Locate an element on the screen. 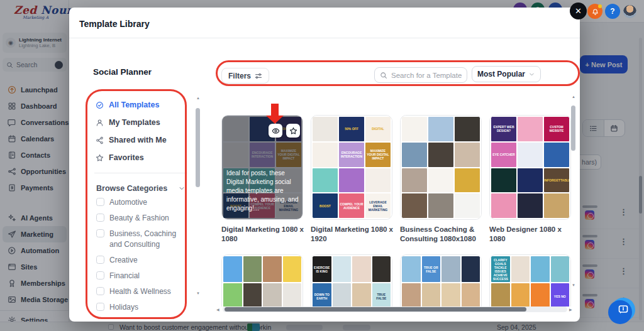 The image size is (644, 331). category-checkbox-list: AutomotiveBeauty & FashionBusiness, Coac… is located at coordinates (143, 258).